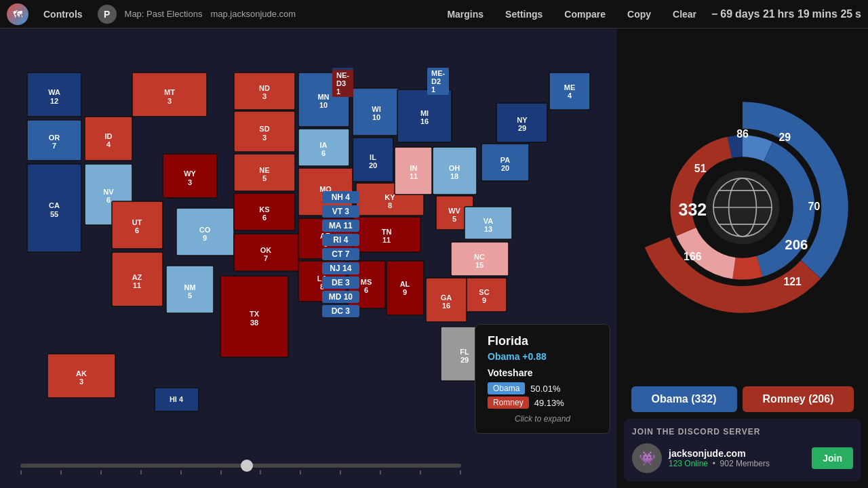 Image resolution: width=868 pixels, height=488 pixels. Describe the element at coordinates (743, 432) in the screenshot. I see `discord-title: JOIN THE DISCORD SERVER` at that location.